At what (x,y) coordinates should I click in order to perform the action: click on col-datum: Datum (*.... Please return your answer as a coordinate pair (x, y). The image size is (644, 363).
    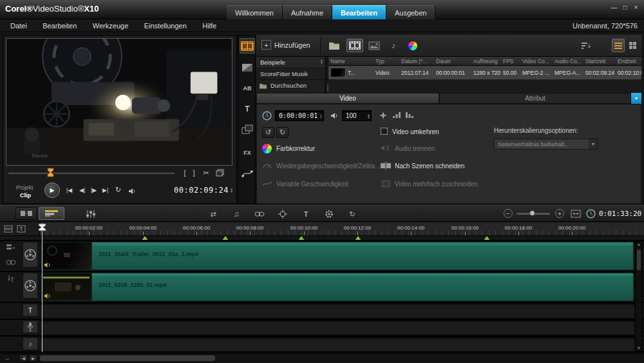
    Looking at the image, I should click on (417, 61).